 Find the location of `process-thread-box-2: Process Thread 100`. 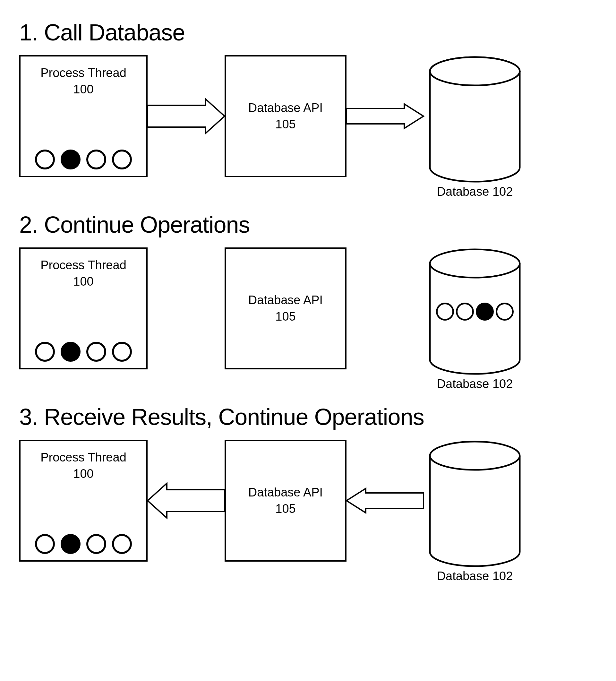

process-thread-box-2: Process Thread 100 is located at coordinates (83, 308).